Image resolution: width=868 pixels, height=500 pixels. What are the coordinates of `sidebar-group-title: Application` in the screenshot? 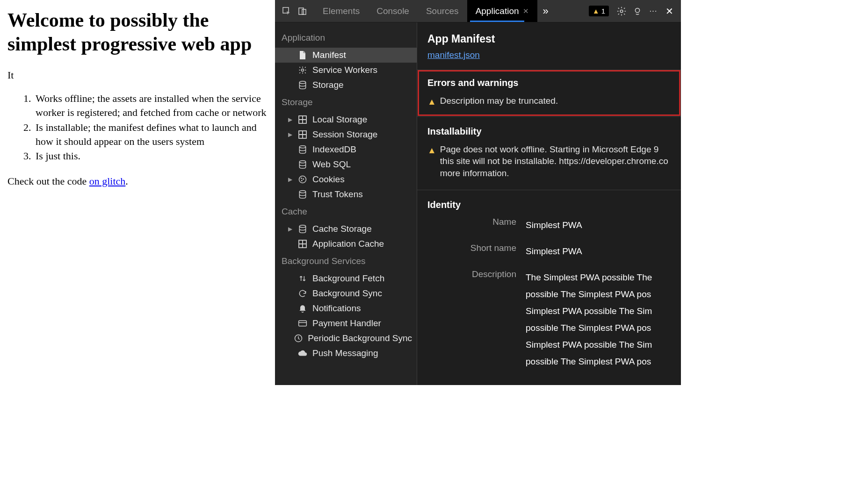 It's located at (346, 38).